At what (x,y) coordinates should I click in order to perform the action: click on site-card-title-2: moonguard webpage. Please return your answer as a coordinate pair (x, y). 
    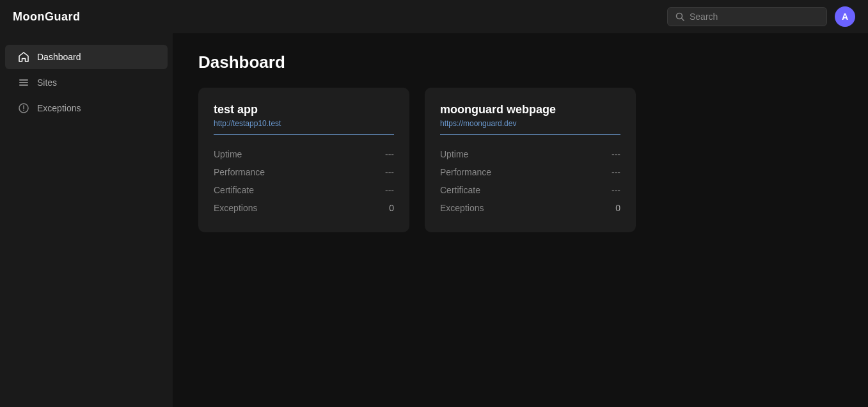
    Looking at the image, I should click on (530, 110).